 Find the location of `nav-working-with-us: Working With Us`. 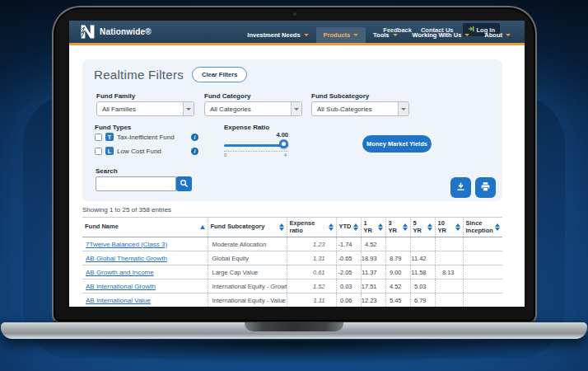

nav-working-with-us: Working With Us is located at coordinates (441, 35).